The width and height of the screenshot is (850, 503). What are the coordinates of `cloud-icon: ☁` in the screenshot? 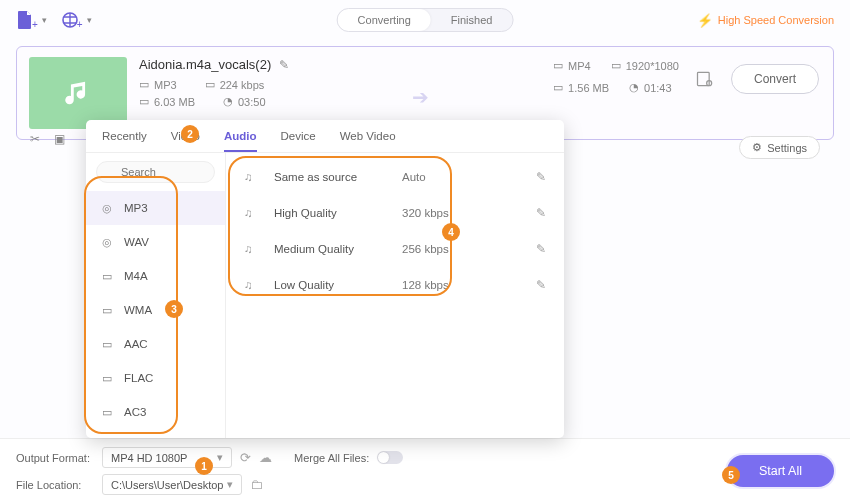 It's located at (266, 458).